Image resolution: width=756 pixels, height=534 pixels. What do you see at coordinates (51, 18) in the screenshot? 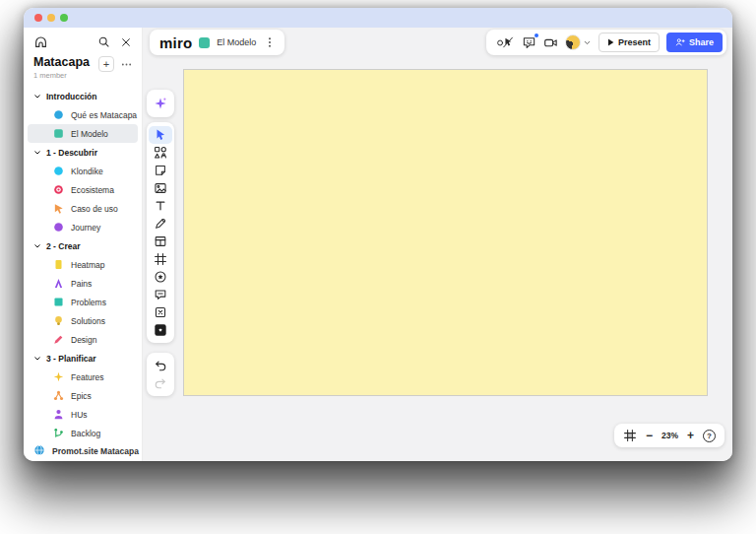
I see `traffic-lights` at bounding box center [51, 18].